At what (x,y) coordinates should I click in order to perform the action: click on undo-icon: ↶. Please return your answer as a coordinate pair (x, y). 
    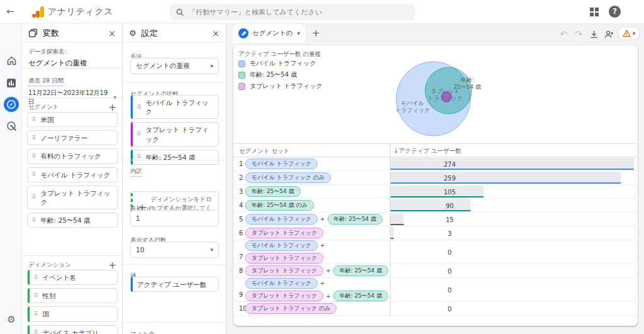
    Looking at the image, I should click on (564, 34).